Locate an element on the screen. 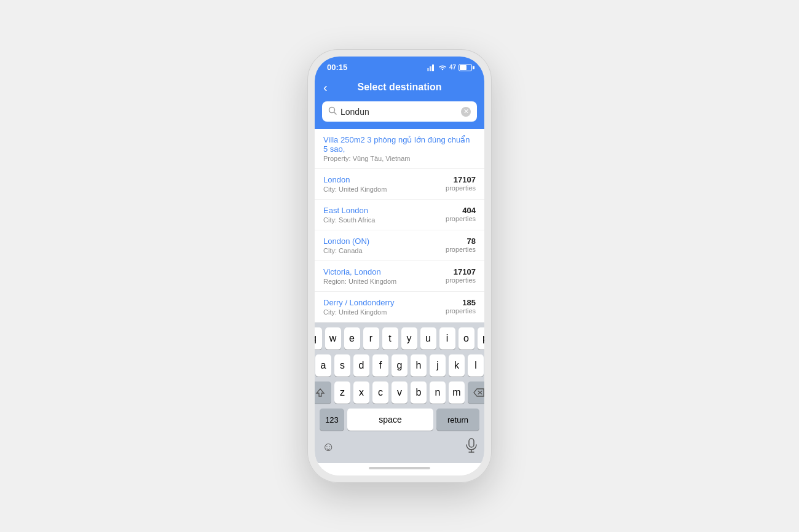 The height and width of the screenshot is (532, 799). keyboard-row-4: 123 space return is located at coordinates (399, 420).